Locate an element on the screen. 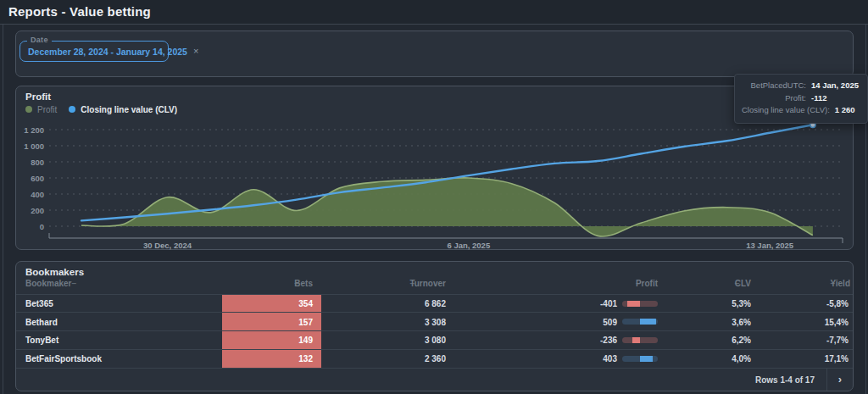 The height and width of the screenshot is (394, 868). chart-legend: ProfitClosing line value (CLV) is located at coordinates (102, 109).